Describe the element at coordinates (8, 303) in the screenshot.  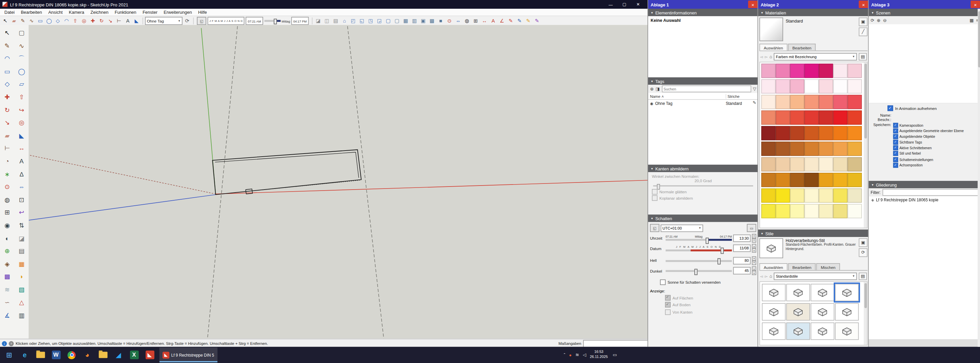
I see `soften-edges-tool-icon: ∽` at that location.